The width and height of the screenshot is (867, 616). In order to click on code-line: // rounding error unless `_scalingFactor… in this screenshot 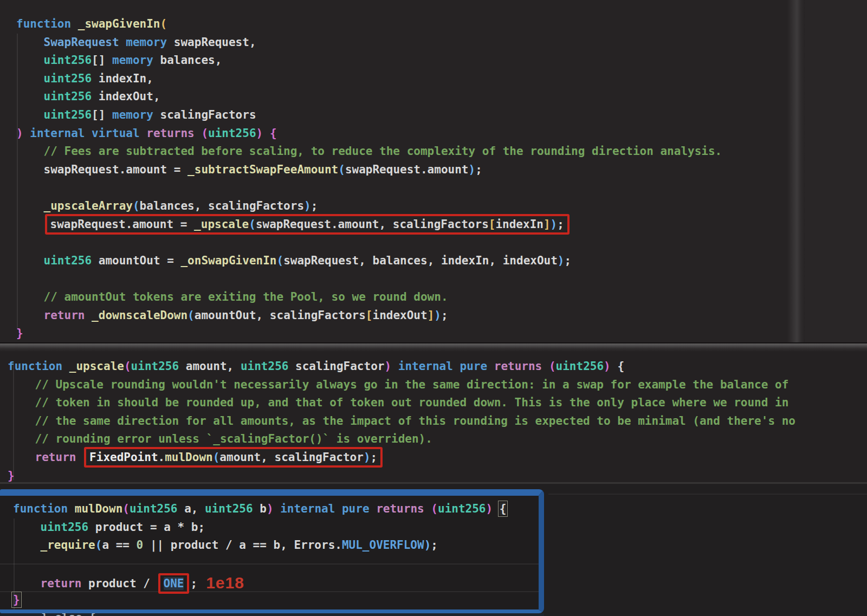, I will do `click(402, 439)`.